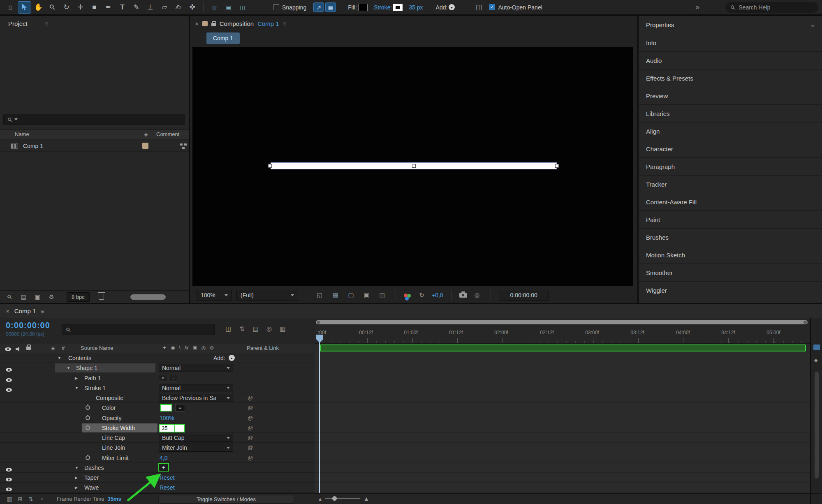  I want to click on timeline-close-icon: ×, so click(7, 311).